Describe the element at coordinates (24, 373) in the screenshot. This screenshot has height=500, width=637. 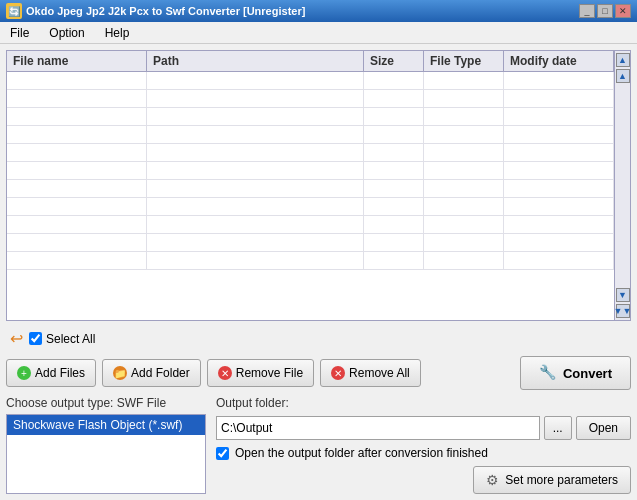
I see `add-files-icon: +` at that location.